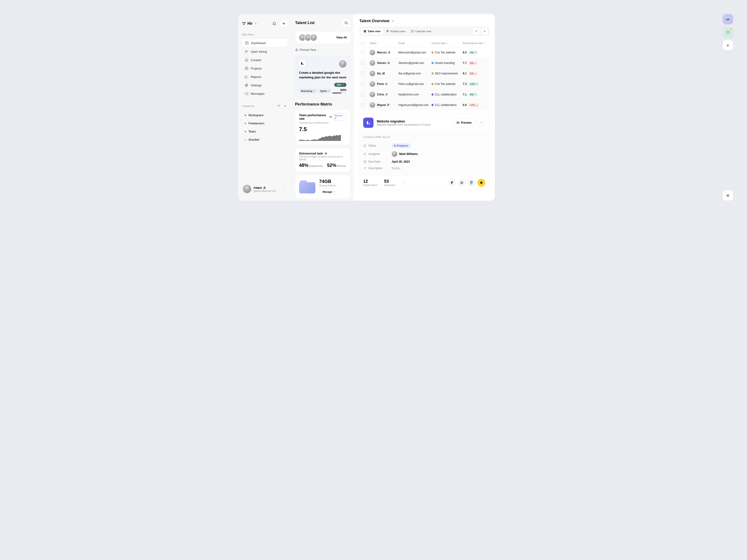 The image size is (747, 560). Describe the element at coordinates (342, 37) in the screenshot. I see `view-all-link: View All` at that location.